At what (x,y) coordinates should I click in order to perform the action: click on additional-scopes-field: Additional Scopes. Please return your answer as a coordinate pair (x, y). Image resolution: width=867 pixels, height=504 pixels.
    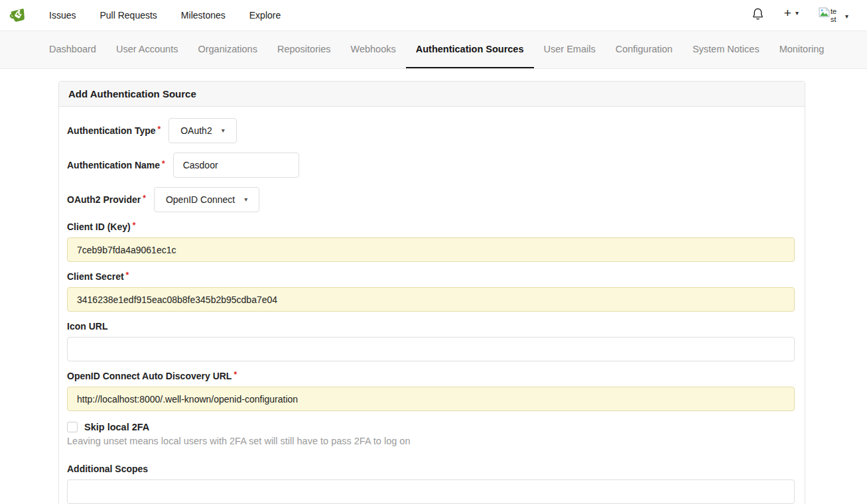
    Looking at the image, I should click on (431, 484).